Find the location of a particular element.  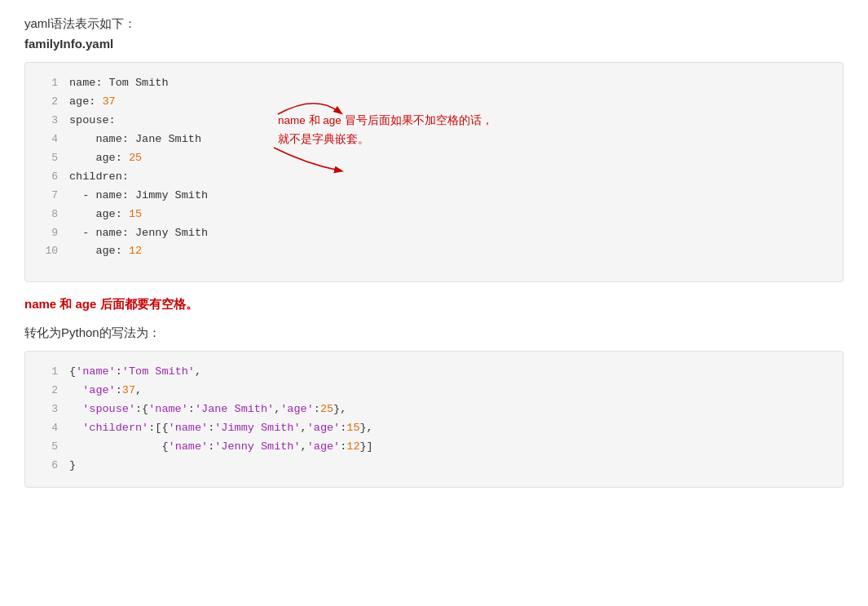

yaml-line-7: 7 - name: Jimmy Smith is located at coordinates (434, 196).